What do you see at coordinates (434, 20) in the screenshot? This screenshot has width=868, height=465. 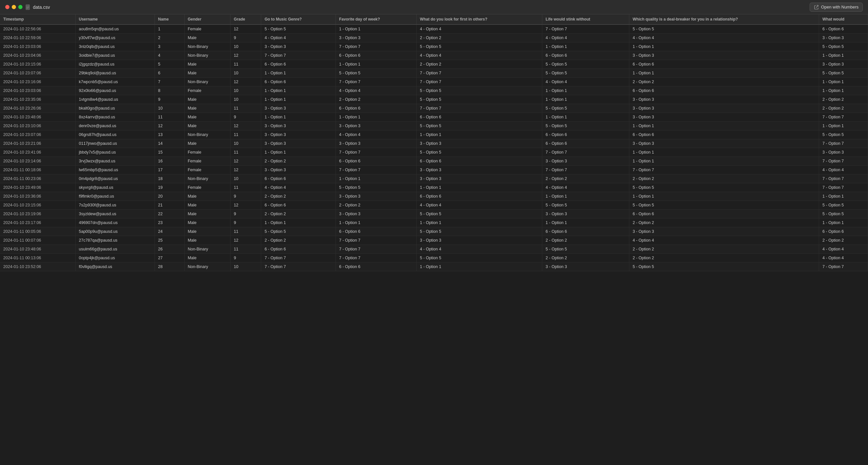 I see `header-row: TimestampUsernameNameGenderGradeGo to Mu…` at bounding box center [434, 20].